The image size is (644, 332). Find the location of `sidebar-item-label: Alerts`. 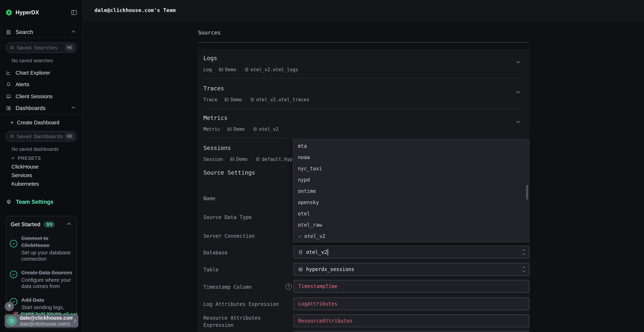

sidebar-item-label: Alerts is located at coordinates (22, 84).